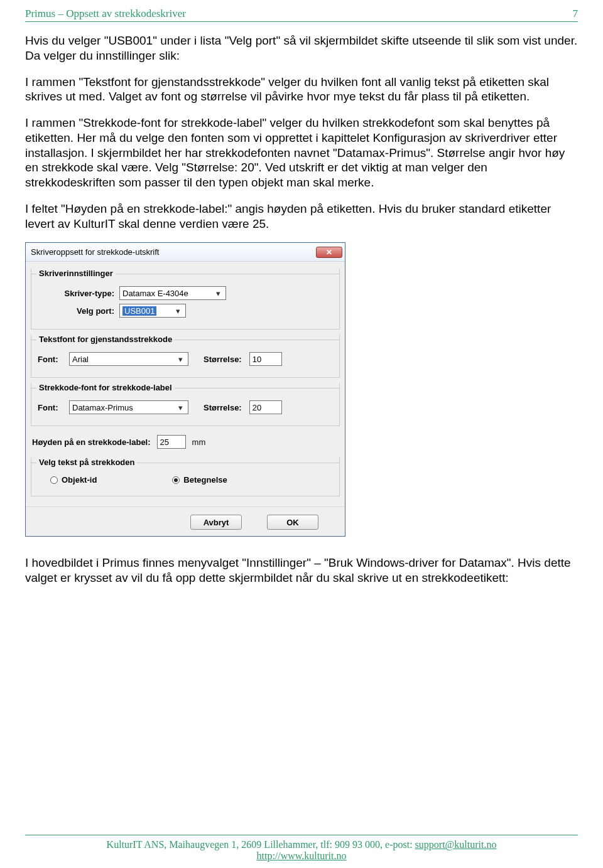  What do you see at coordinates (106, 14) in the screenshot?
I see `header-title: Primus – Oppsett av strekkodeskriver` at bounding box center [106, 14].